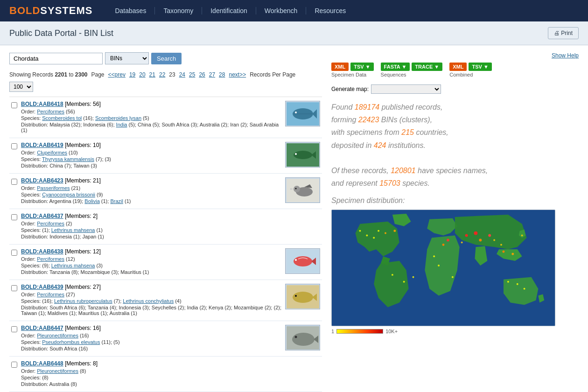 Image resolution: width=588 pixels, height=392 pixels. What do you see at coordinates (21, 87) in the screenshot?
I see `records-per-page-select: 100 50 200` at bounding box center [21, 87].